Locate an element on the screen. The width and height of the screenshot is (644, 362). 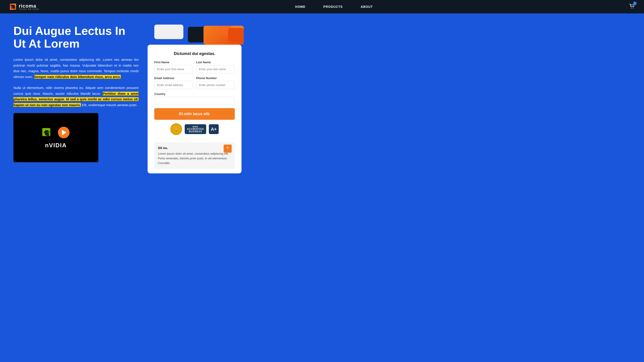
ricoma-logo-icon: r is located at coordinates (13, 7).